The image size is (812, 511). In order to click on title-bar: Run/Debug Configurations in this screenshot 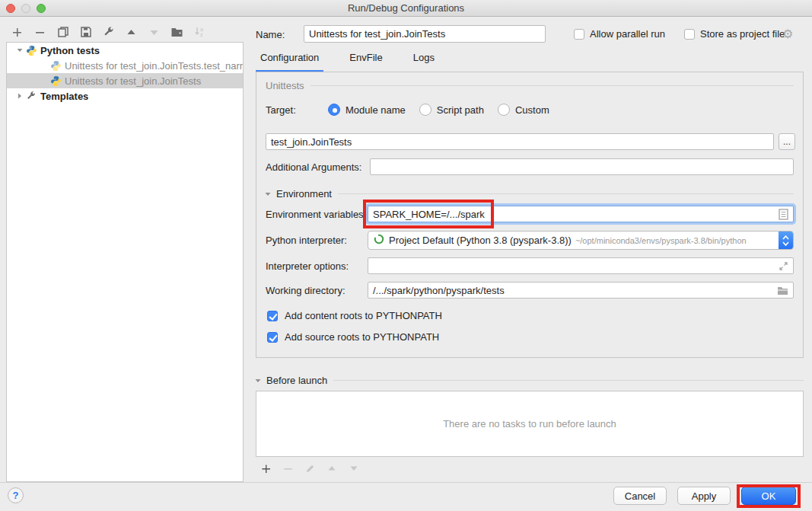, I will do `click(406, 8)`.